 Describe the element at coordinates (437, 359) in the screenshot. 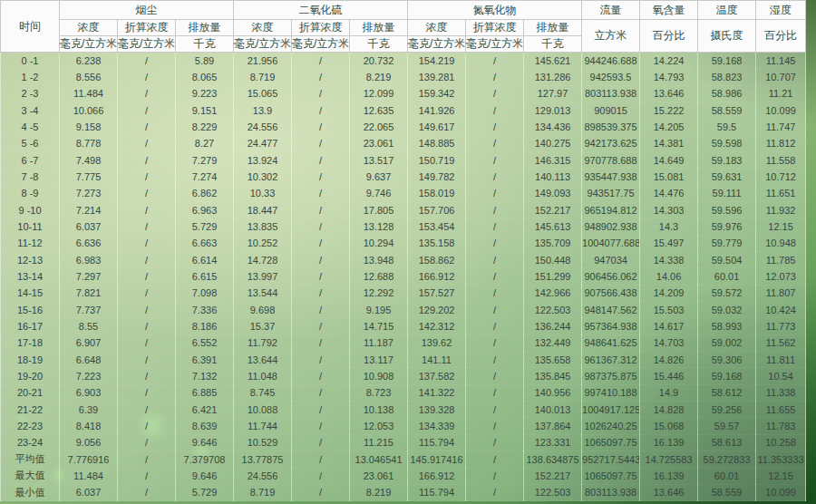

I see `value-cell: 141.11` at that location.